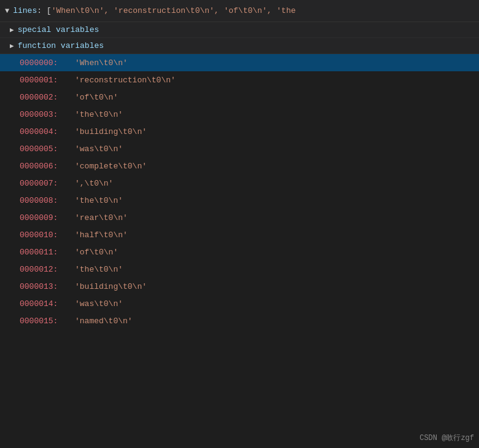 This screenshot has height=448, width=479. Describe the element at coordinates (12, 45) in the screenshot. I see `chevron-right-icon-2: ▶` at that location.